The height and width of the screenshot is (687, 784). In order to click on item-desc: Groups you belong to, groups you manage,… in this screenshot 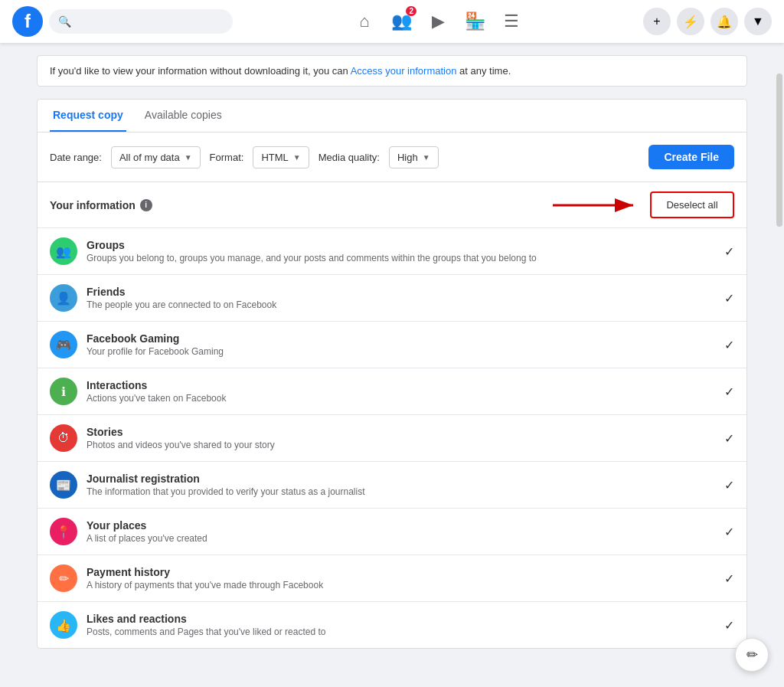, I will do `click(401, 258)`.